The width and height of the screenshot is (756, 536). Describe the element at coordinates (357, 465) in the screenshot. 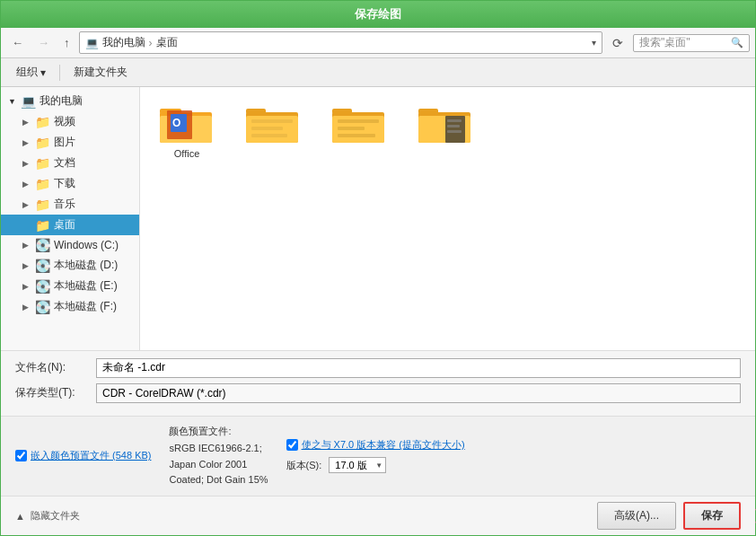

I see `version-select-wrap: 17.0 版 16.0 版 15.0 版 14.0 版` at that location.